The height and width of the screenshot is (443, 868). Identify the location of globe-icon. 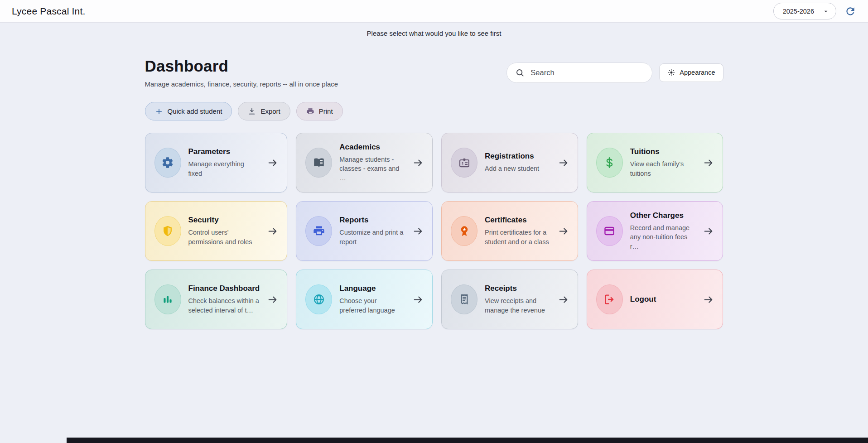
(319, 299).